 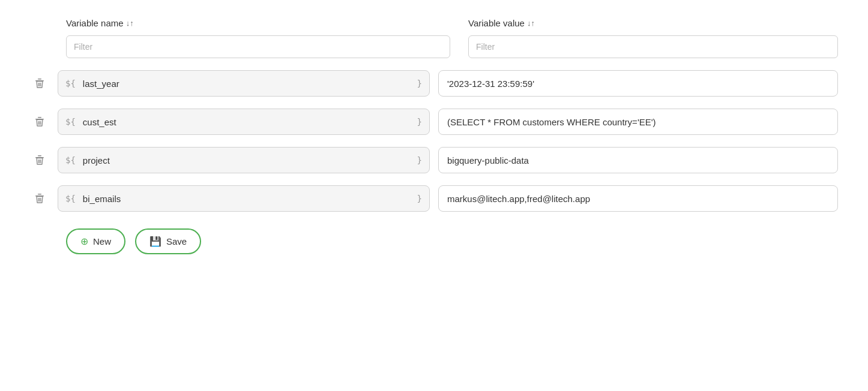 I want to click on actions-row: ⊕ New 💾 Save, so click(x=434, y=241).